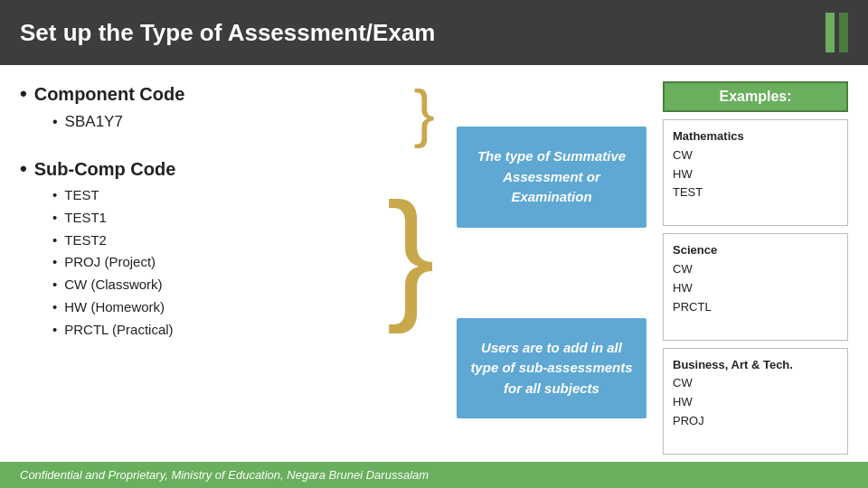 This screenshot has height=488, width=868. I want to click on business-item: PROJ, so click(756, 421).